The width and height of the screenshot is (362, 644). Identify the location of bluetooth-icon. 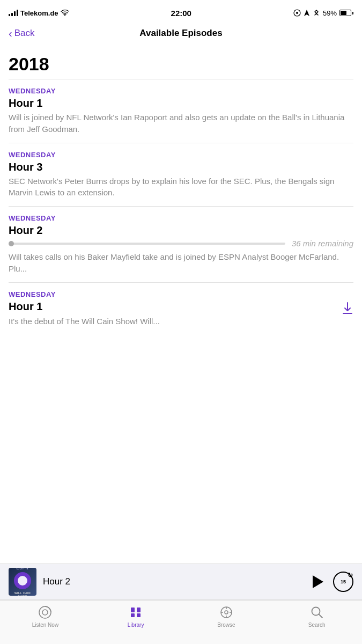
(316, 13).